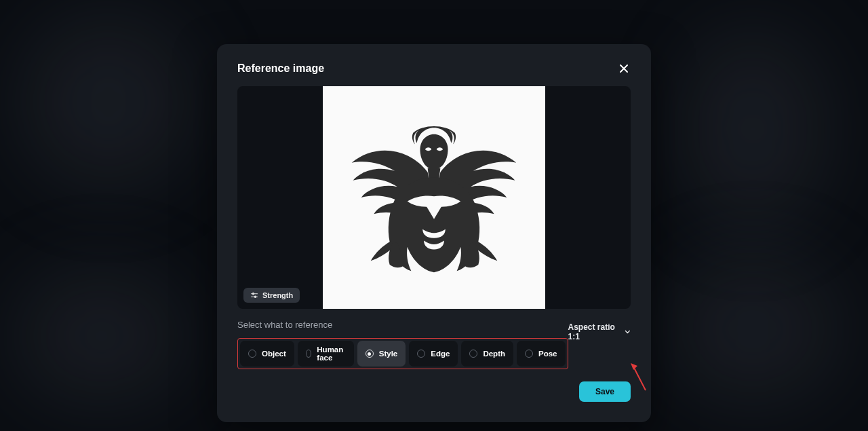 The height and width of the screenshot is (431, 868). What do you see at coordinates (541, 354) in the screenshot?
I see `option-pose: Pose` at bounding box center [541, 354].